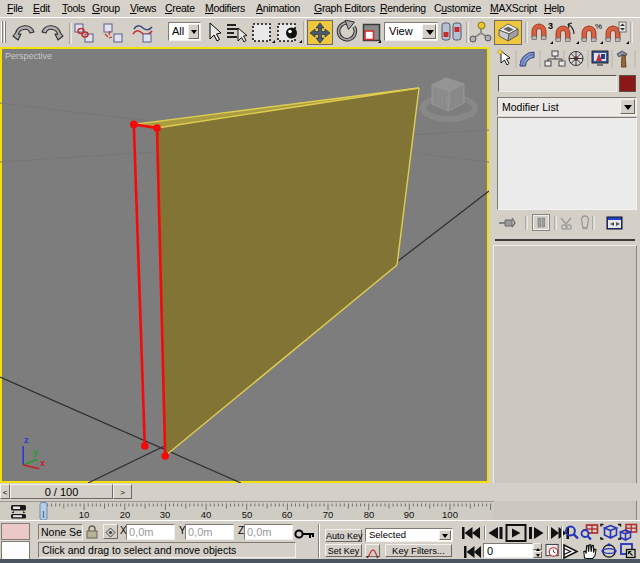 The width and height of the screenshot is (640, 563). Describe the element at coordinates (248, 514) in the screenshot. I see `svg-text: 50` at that location.